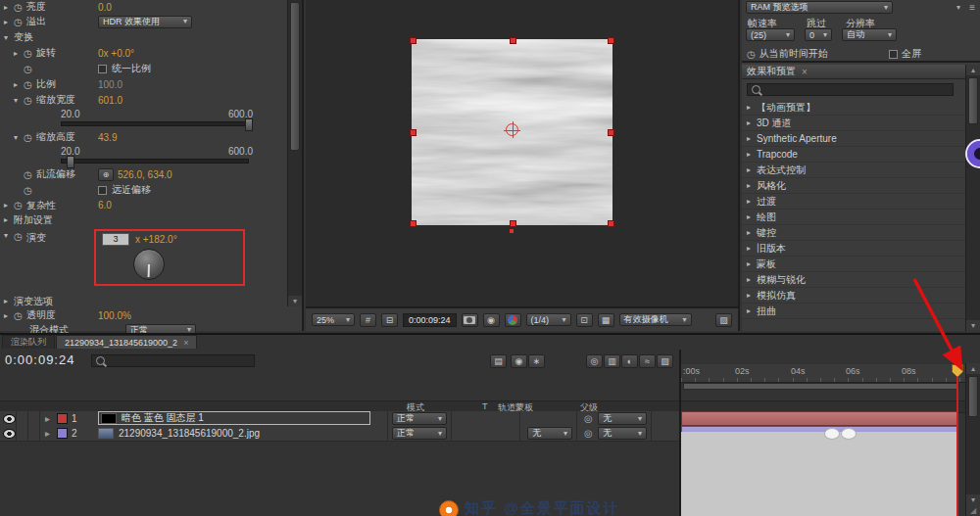 This screenshot has width=980, height=516. I want to click on motion-blur-icon: ◐, so click(629, 361).